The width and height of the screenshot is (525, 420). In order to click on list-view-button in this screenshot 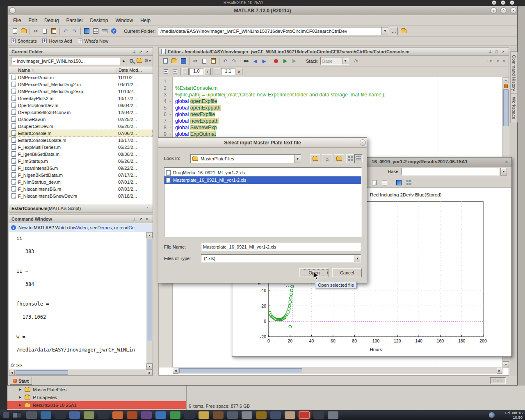, I will do `click(350, 159)`.